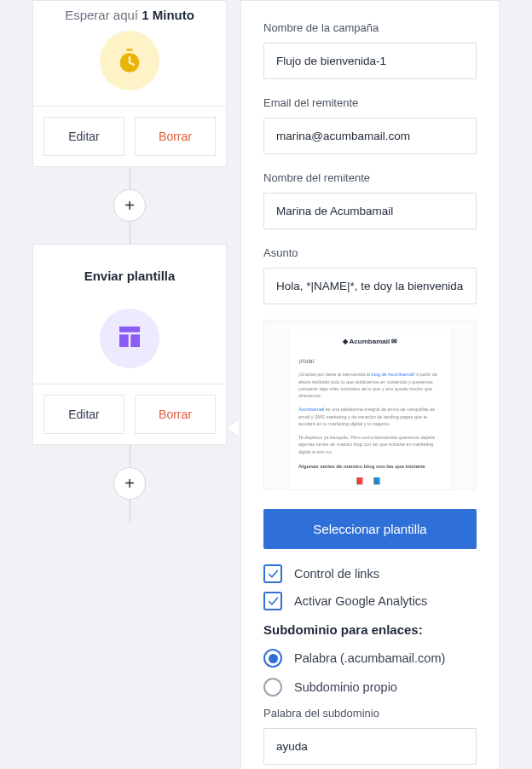  Describe the element at coordinates (273, 687) in the screenshot. I see `radio-own` at that location.